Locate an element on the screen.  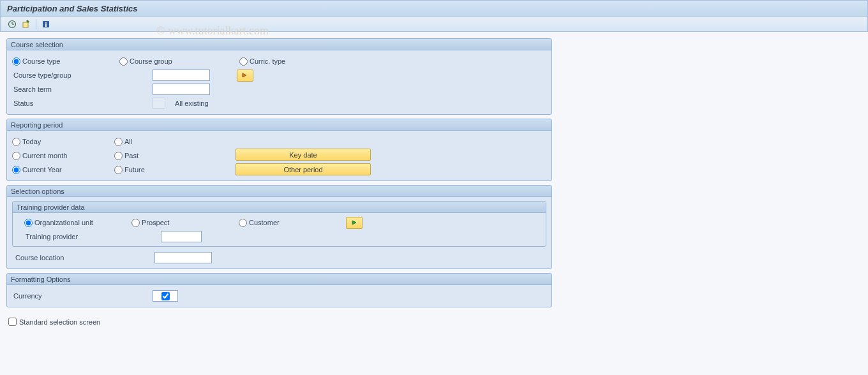
radio-today is located at coordinates (17, 142).